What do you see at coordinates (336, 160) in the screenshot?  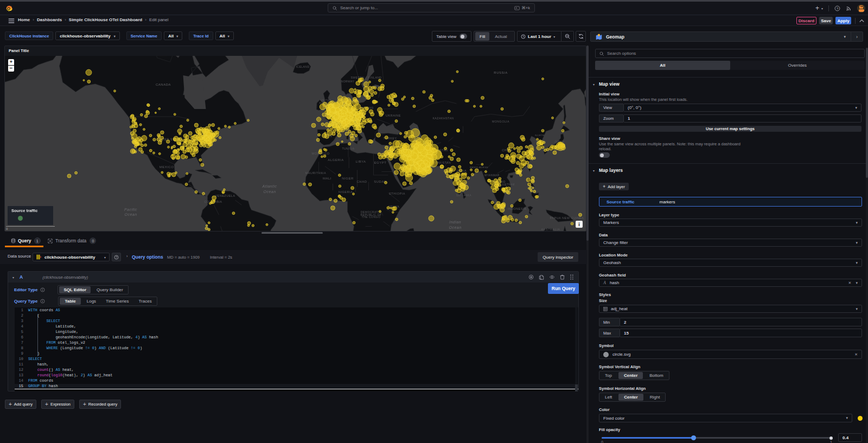 I see `svg-text: ALGERIA` at bounding box center [336, 160].